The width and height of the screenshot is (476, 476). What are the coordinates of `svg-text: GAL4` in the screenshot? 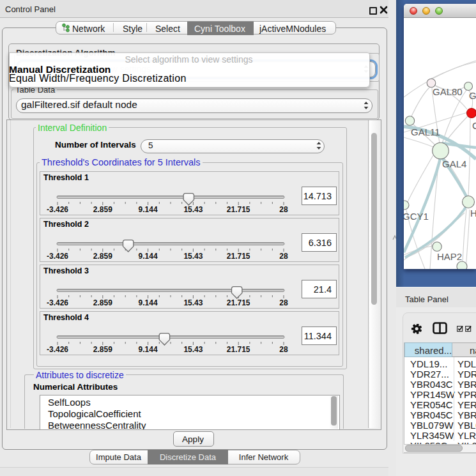 It's located at (454, 164).